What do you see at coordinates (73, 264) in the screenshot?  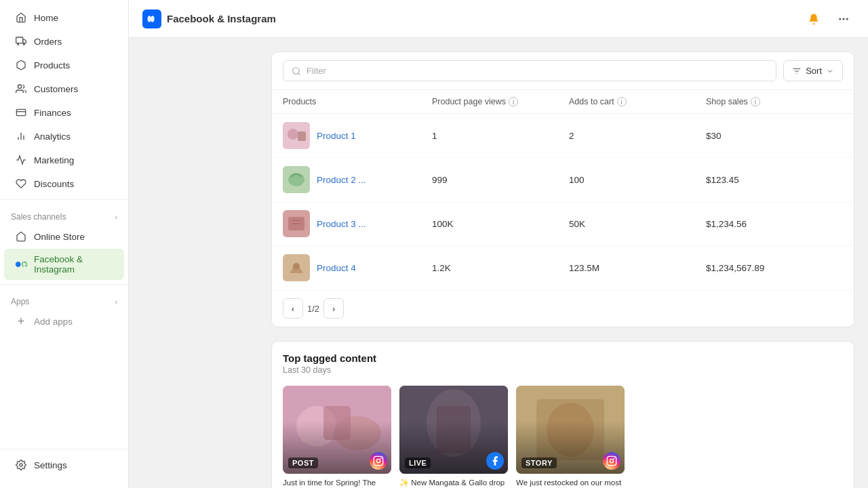 I see `sidebar-fb-ig-label: Facebook & Instagram` at bounding box center [73, 264].